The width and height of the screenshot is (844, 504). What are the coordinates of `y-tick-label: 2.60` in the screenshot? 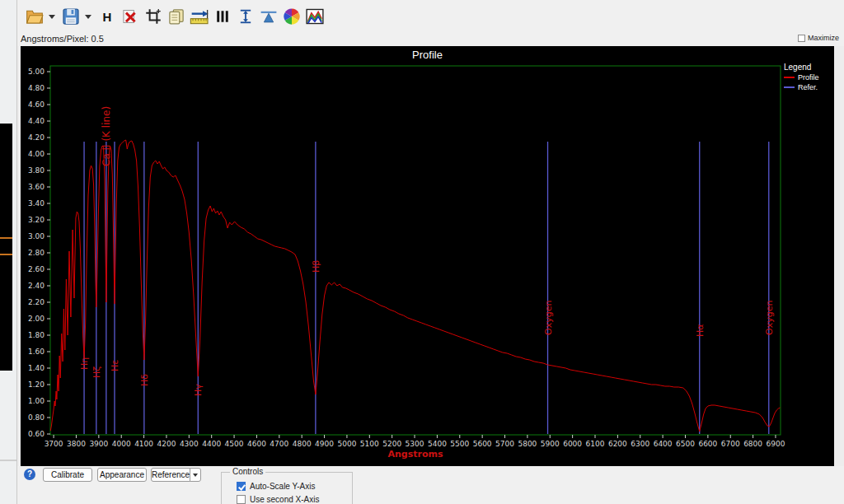 It's located at (36, 269).